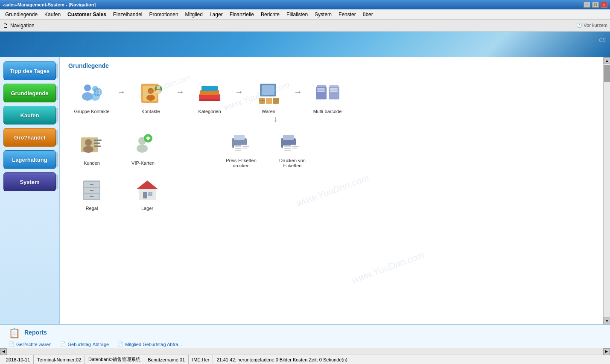 The width and height of the screenshot is (610, 364). I want to click on kategorien-label: Kategorien, so click(209, 111).